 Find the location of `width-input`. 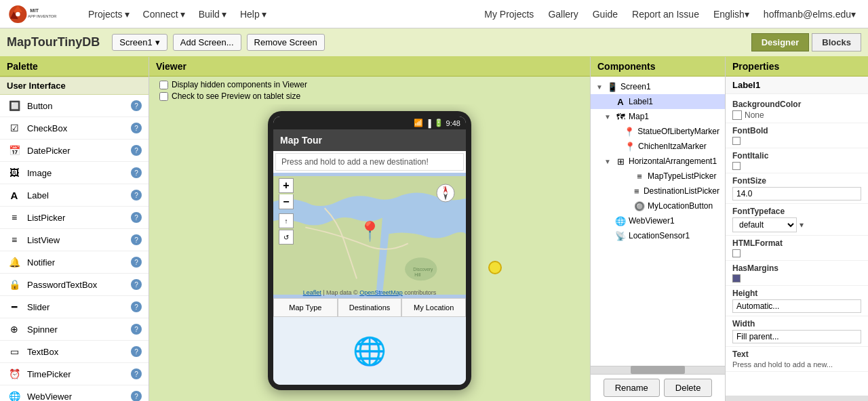

width-input is located at coordinates (797, 337).